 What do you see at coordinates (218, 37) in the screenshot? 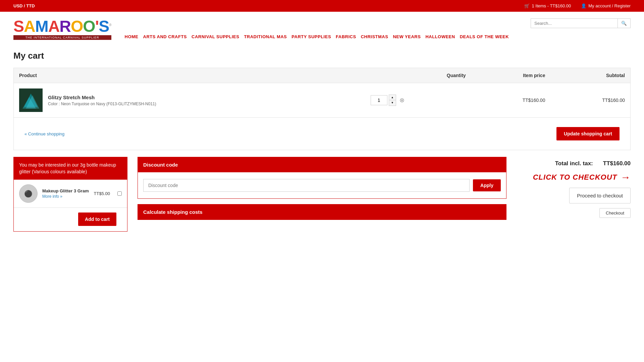
I see `nav-carnival: CARNIVAL SUPPLIES` at bounding box center [218, 37].